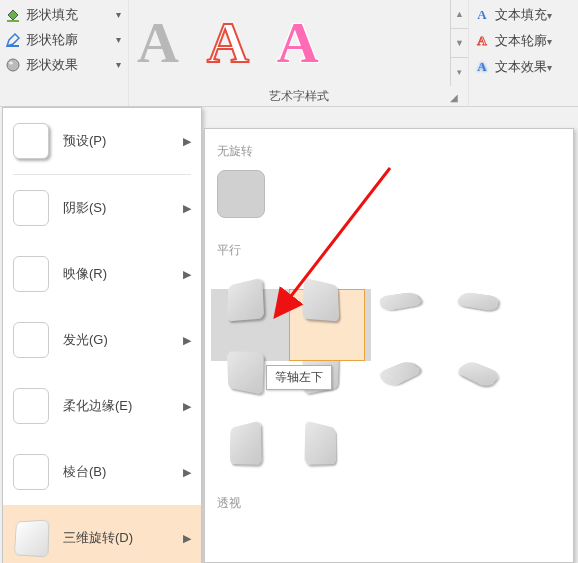 The height and width of the screenshot is (563, 578). I want to click on section-parallel: 平行, so click(389, 250).